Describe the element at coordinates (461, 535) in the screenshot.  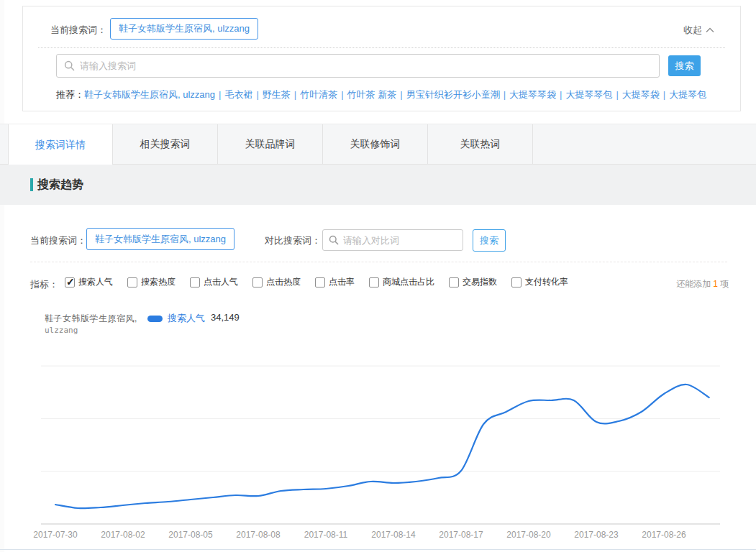
I see `x-axis-tick-label: 2017-08-17` at that location.